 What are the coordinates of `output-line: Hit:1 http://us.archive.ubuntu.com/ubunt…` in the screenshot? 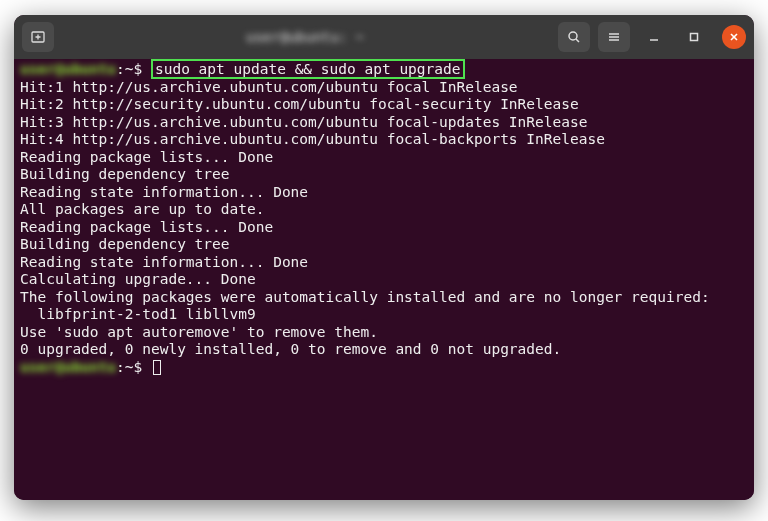 It's located at (384, 88).